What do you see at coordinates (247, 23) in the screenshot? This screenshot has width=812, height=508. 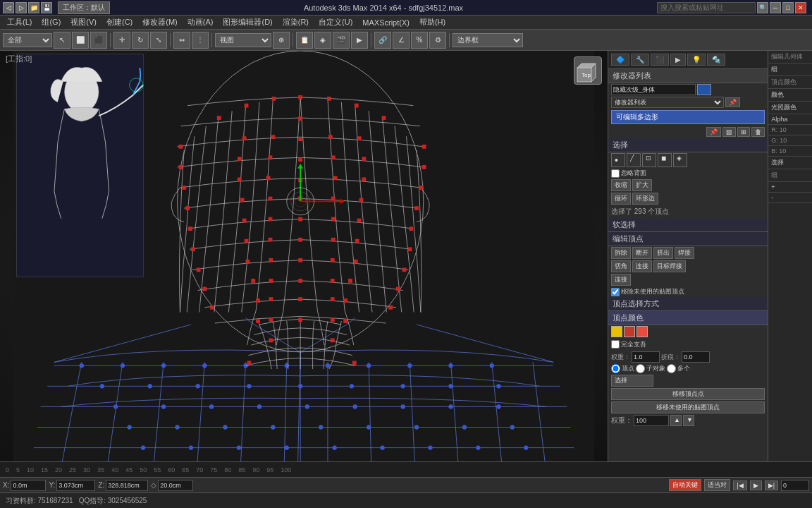 I see `menu-graph-editor: 图形编辑器(D)` at bounding box center [247, 23].